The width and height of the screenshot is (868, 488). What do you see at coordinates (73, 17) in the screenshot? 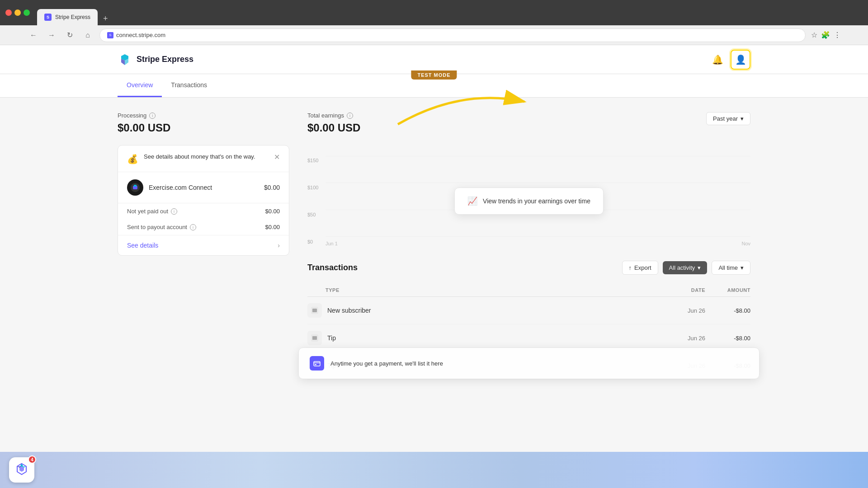
I see `tab-title: Stripe Express` at bounding box center [73, 17].